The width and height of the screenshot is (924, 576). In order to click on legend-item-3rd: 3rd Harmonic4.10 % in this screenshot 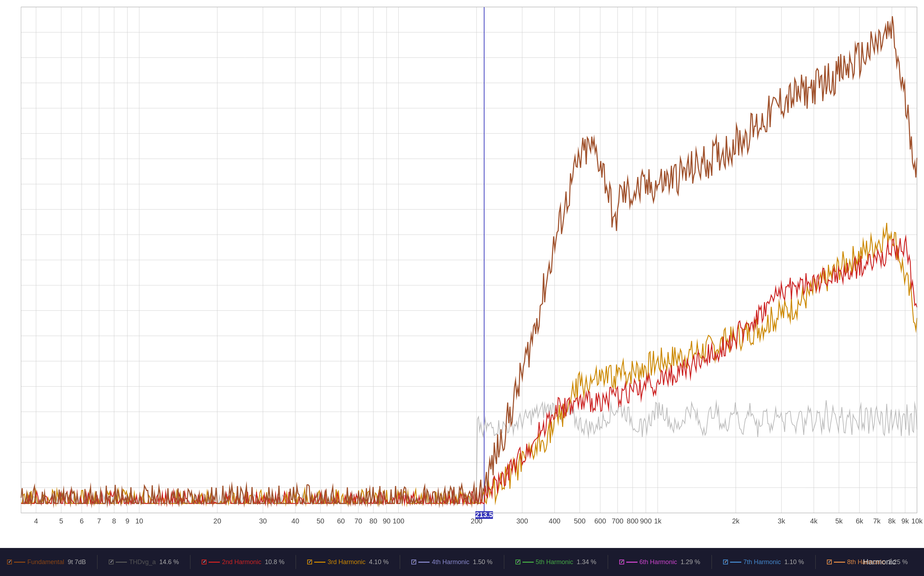, I will do `click(348, 562)`.